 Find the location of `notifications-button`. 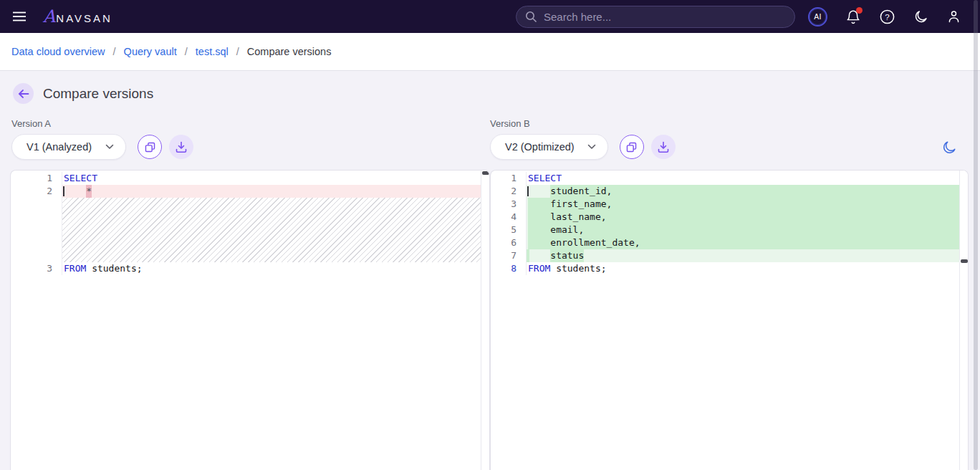

notifications-button is located at coordinates (853, 17).